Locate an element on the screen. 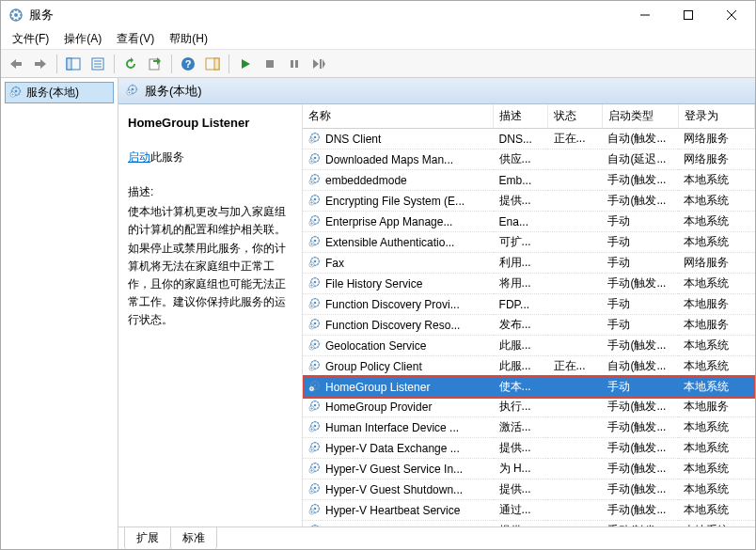 Image resolution: width=756 pixels, height=550 pixels. service-name-text: DNS Client is located at coordinates (354, 139).